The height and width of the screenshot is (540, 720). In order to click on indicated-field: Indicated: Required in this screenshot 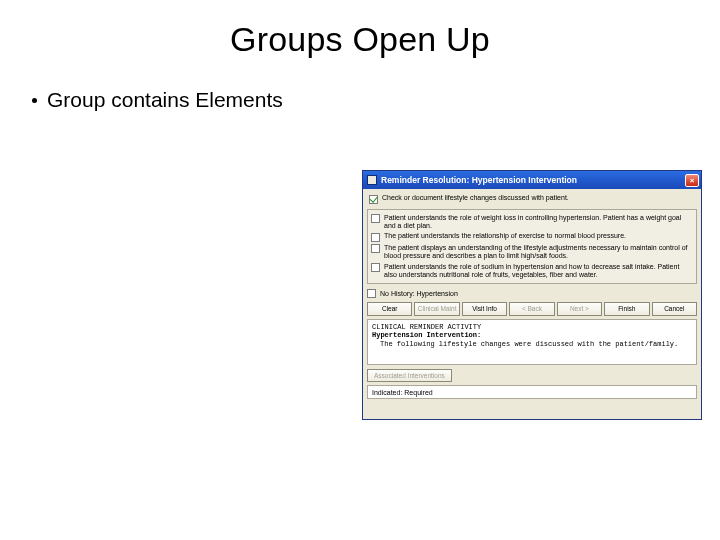, I will do `click(532, 392)`.